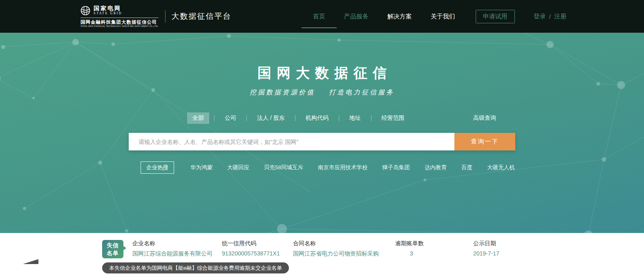 This screenshot has height=280, width=644. I want to click on search-tab-all: 全部, so click(198, 118).